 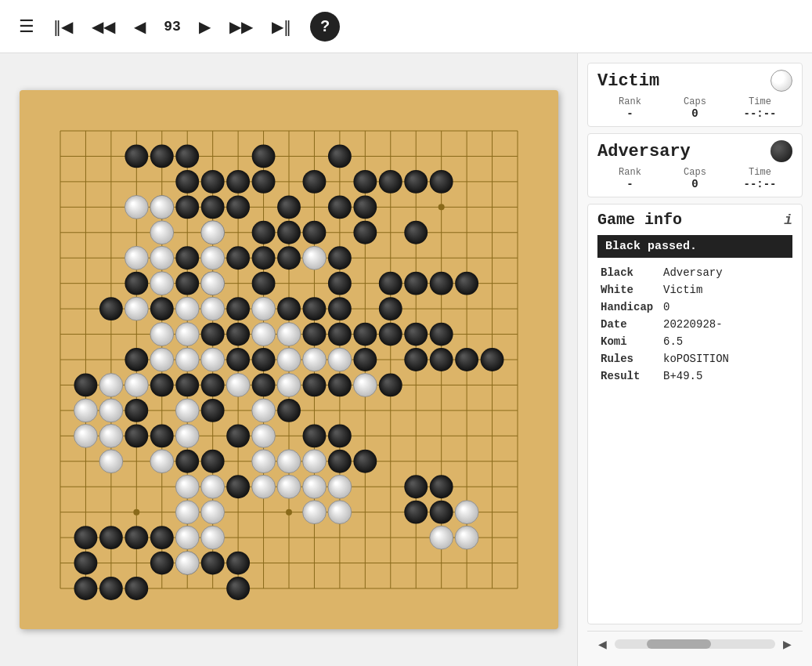 I want to click on adversary-section: Adversary Rank - Caps 0 Time --:--, so click(x=695, y=165).